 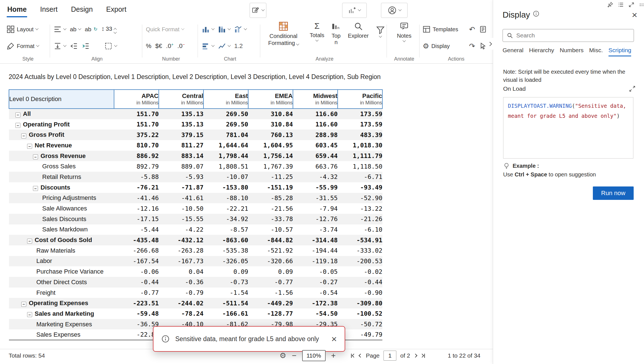 I want to click on ribbon-tab-design: Design, so click(x=82, y=10).